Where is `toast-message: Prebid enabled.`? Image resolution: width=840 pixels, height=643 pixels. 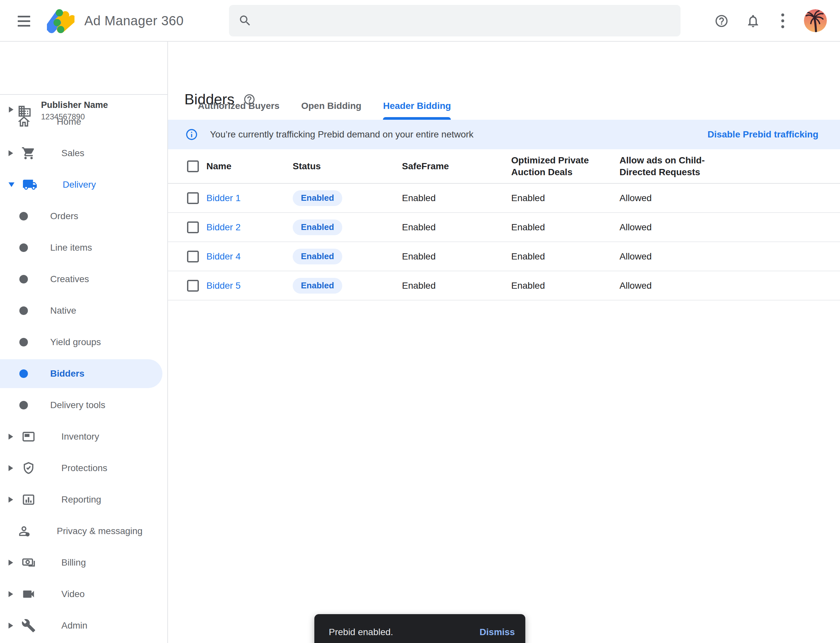 toast-message: Prebid enabled. is located at coordinates (361, 632).